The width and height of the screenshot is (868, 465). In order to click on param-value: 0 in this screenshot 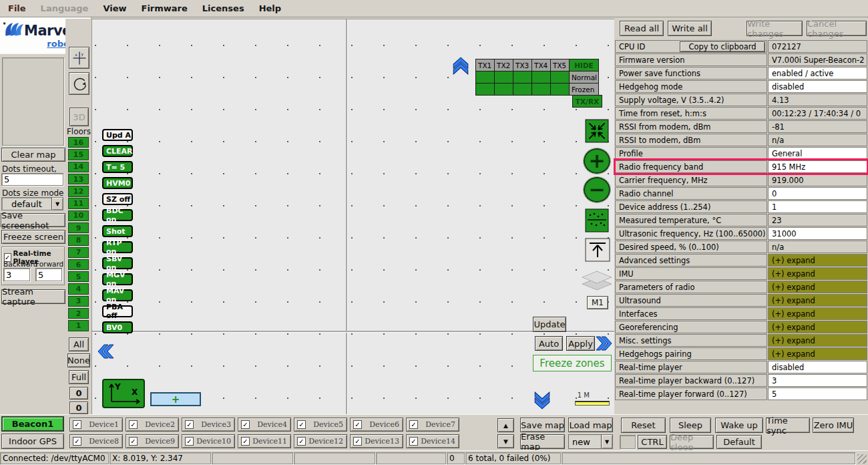, I will do `click(817, 194)`.